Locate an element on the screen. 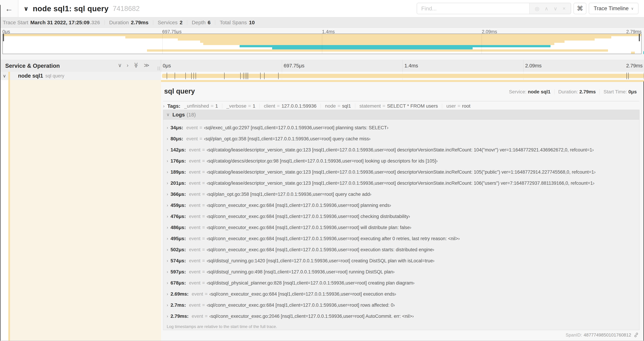  span-service-name: node sql1 is located at coordinates (30, 76).